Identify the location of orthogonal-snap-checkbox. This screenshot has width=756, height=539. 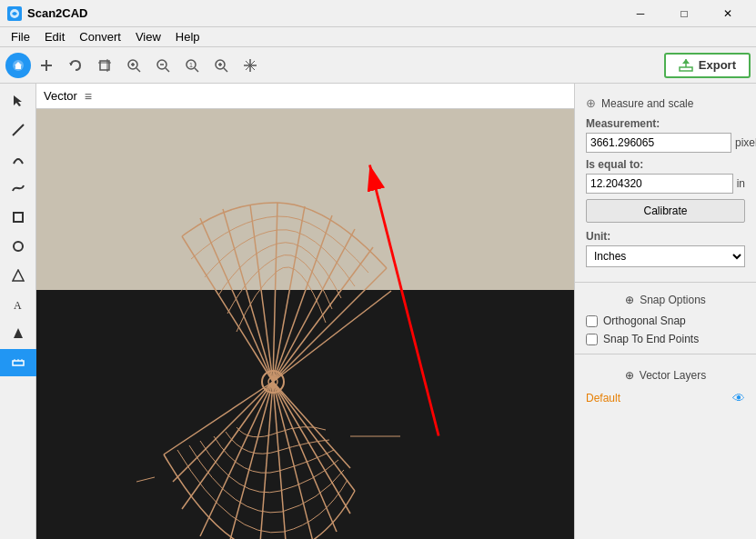
(591, 322).